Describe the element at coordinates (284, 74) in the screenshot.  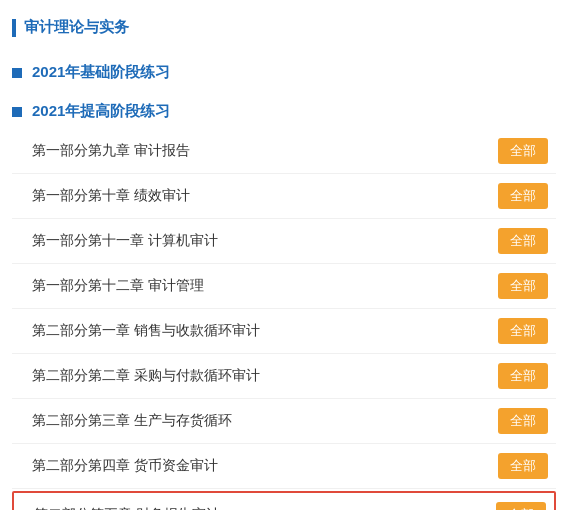
I see `section-basic: 2021年基础阶段练习` at that location.